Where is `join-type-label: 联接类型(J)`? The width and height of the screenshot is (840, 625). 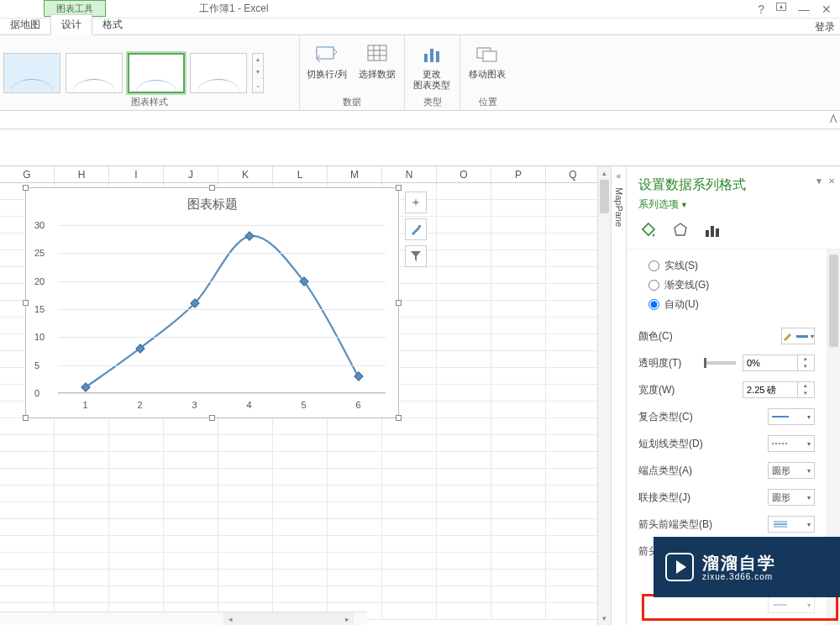 join-type-label: 联接类型(J) is located at coordinates (664, 497).